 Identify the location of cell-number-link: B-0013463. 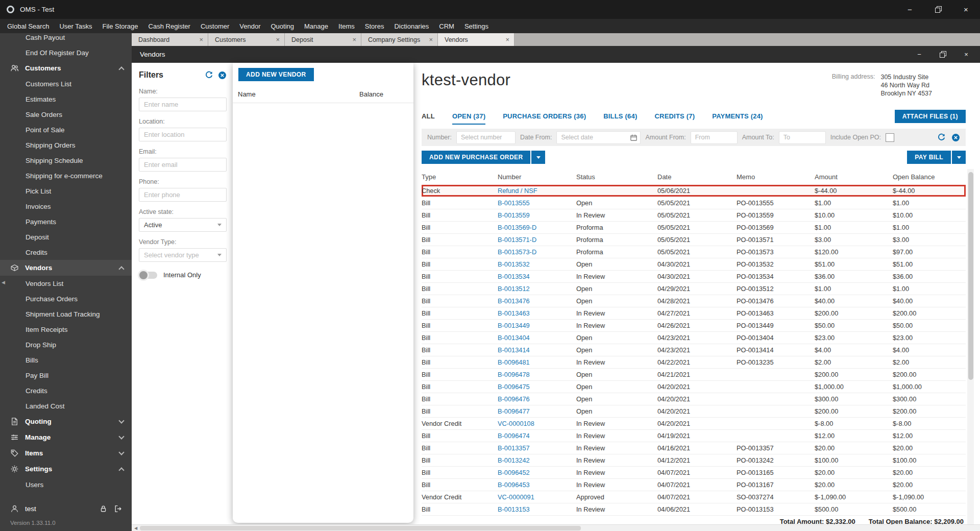
(537, 313).